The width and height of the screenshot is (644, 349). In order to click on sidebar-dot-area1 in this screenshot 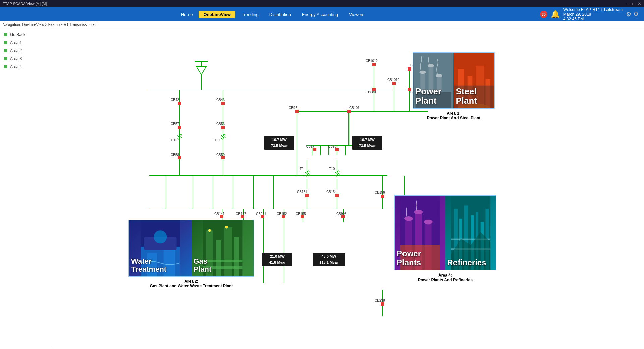, I will do `click(6, 43)`.